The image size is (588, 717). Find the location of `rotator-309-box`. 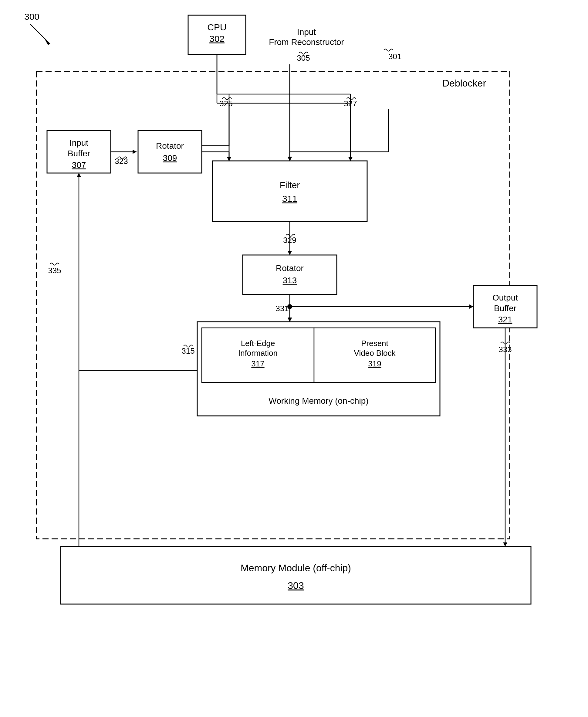

rotator-309-box is located at coordinates (170, 152).